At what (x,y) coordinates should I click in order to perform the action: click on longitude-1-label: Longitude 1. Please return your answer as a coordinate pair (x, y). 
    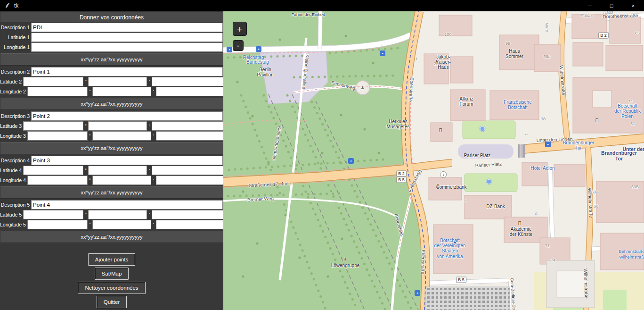
    Looking at the image, I should click on (16, 47).